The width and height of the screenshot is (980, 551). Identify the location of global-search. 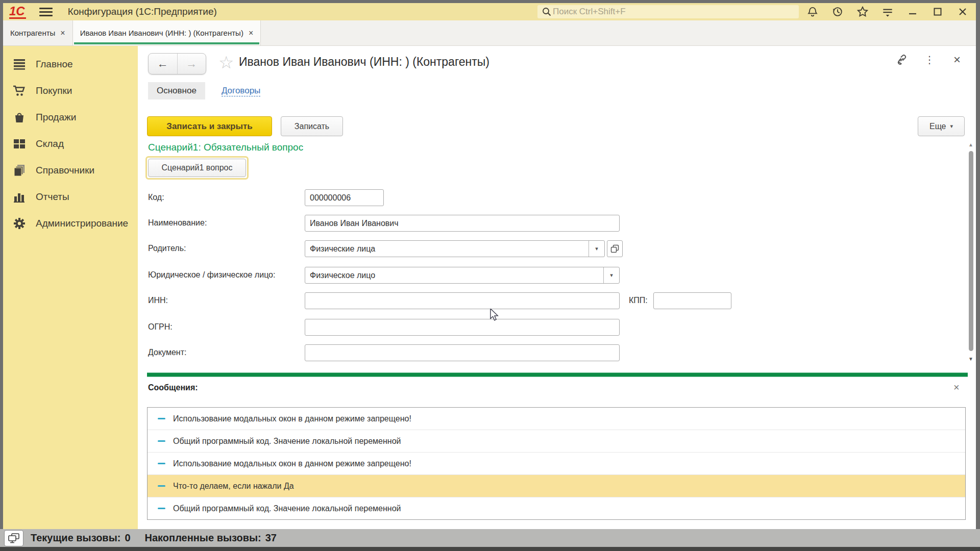
(668, 12).